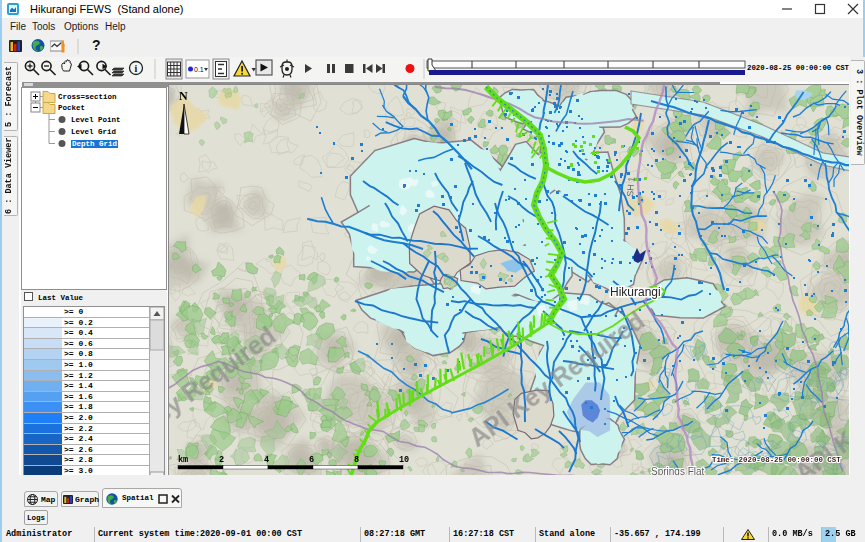 The width and height of the screenshot is (865, 542). I want to click on svg-text: 6, so click(312, 460).